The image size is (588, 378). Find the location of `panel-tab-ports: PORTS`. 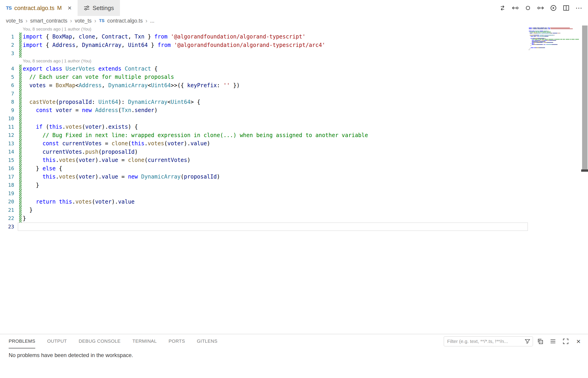

panel-tab-ports: PORTS is located at coordinates (177, 341).